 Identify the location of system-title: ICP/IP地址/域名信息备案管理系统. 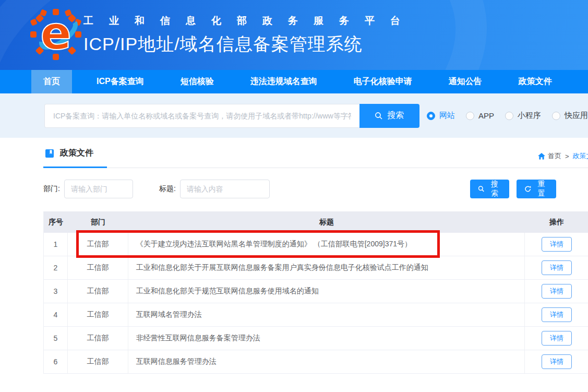
(249, 44).